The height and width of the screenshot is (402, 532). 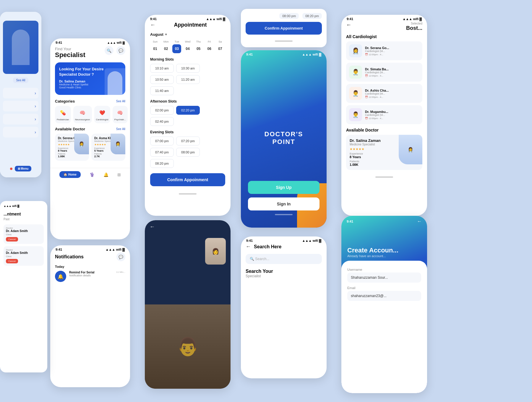 What do you see at coordinates (188, 152) in the screenshot?
I see `evening-slot-3: 08:00 pm` at bounding box center [188, 152].